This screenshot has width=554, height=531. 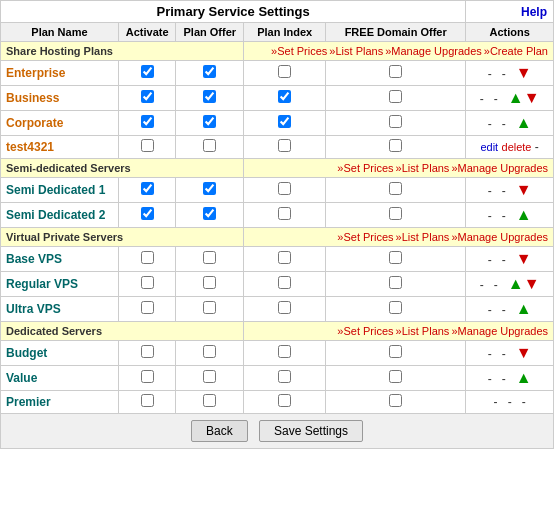 What do you see at coordinates (510, 378) in the screenshot?
I see `actions-cell: - - ▲` at bounding box center [510, 378].